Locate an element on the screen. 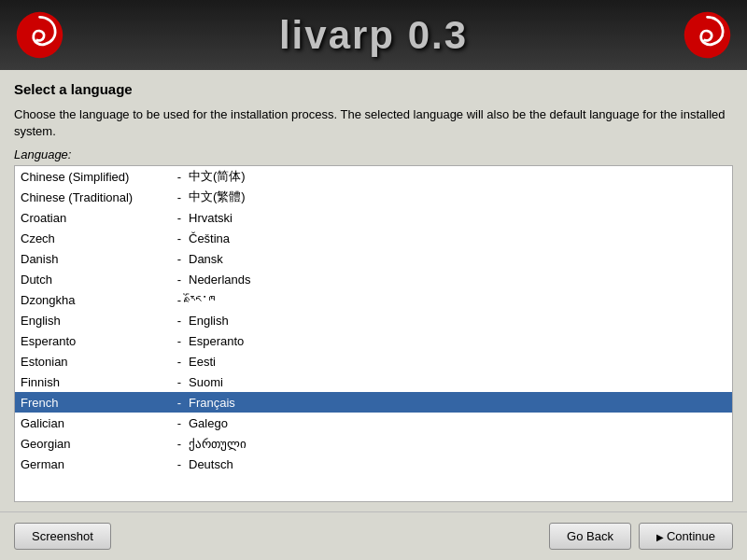 This screenshot has height=560, width=747. language-name: Finnish is located at coordinates (95, 383).